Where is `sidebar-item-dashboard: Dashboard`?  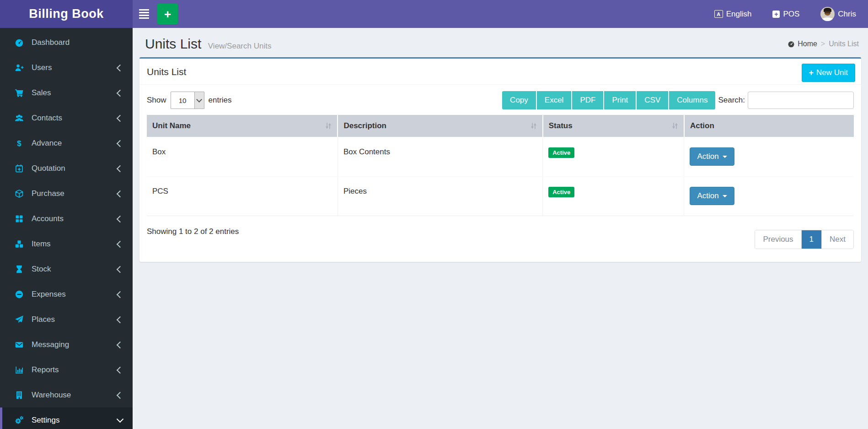 sidebar-item-dashboard: Dashboard is located at coordinates (66, 42).